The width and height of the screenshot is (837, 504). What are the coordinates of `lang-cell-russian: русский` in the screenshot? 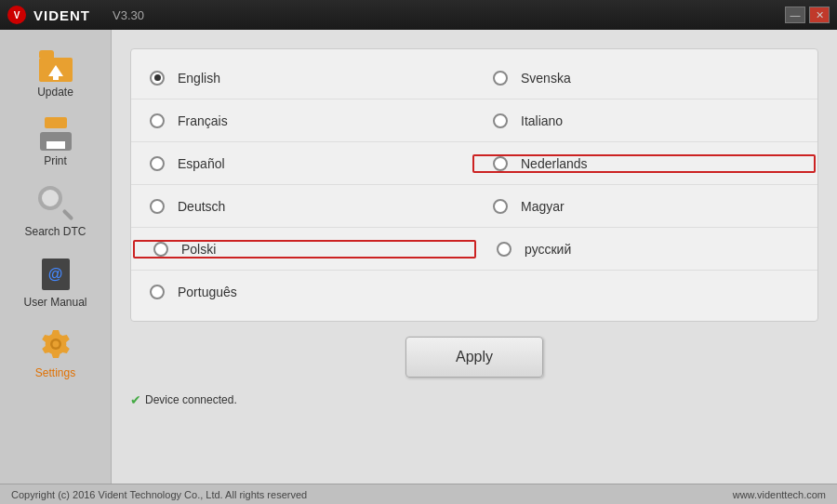 It's located at (647, 249).